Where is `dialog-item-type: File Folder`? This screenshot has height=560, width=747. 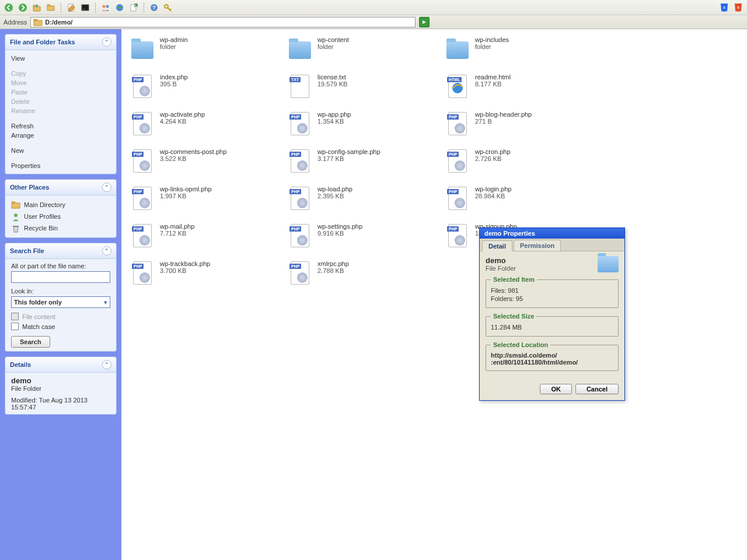 dialog-item-type: File Folder is located at coordinates (501, 268).